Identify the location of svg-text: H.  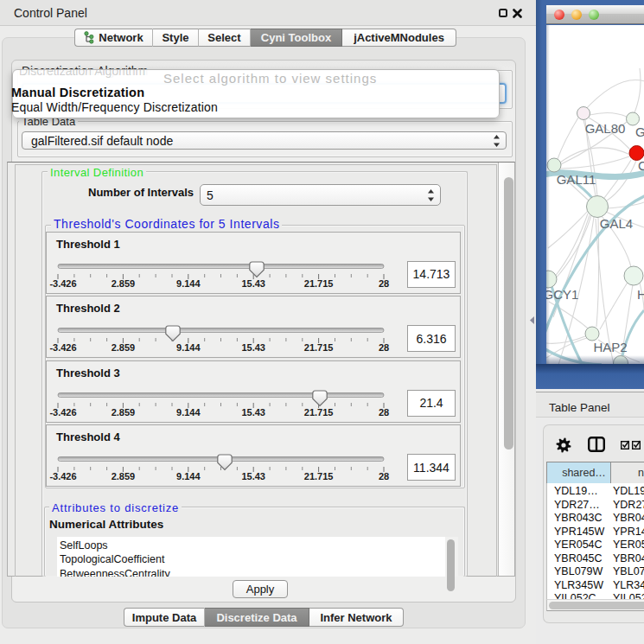
(641, 294).